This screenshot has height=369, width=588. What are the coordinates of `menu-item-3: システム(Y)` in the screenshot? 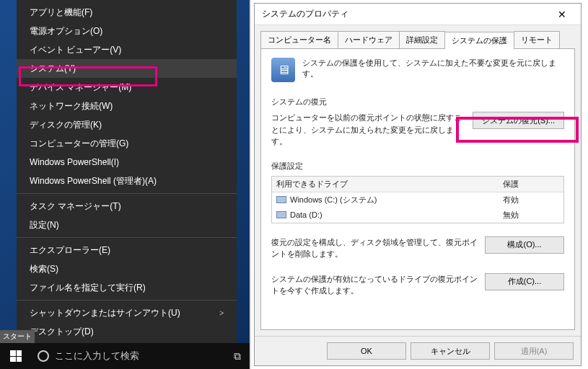 It's located at (127, 68).